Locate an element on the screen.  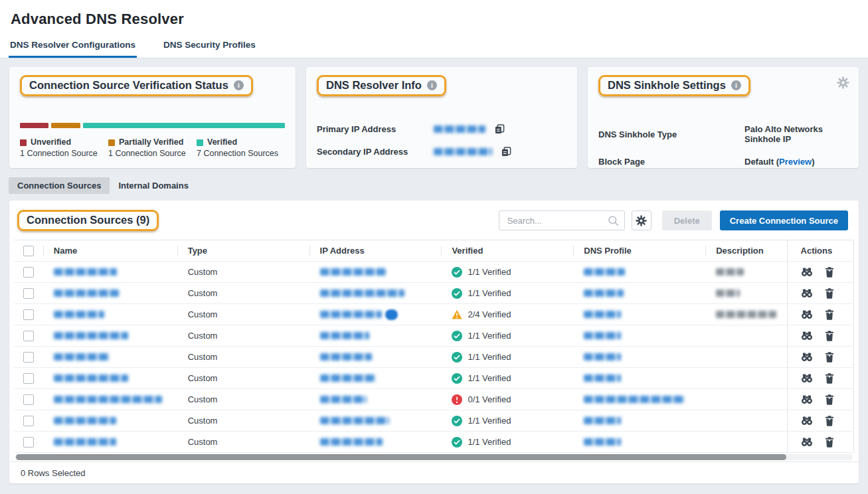
delete-button: Delete is located at coordinates (687, 220).